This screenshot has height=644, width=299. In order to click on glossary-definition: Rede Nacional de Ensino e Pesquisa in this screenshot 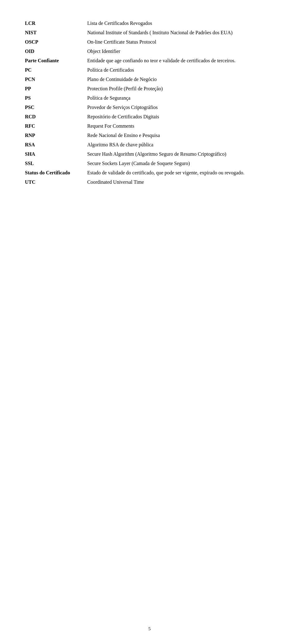, I will do `click(181, 135)`.